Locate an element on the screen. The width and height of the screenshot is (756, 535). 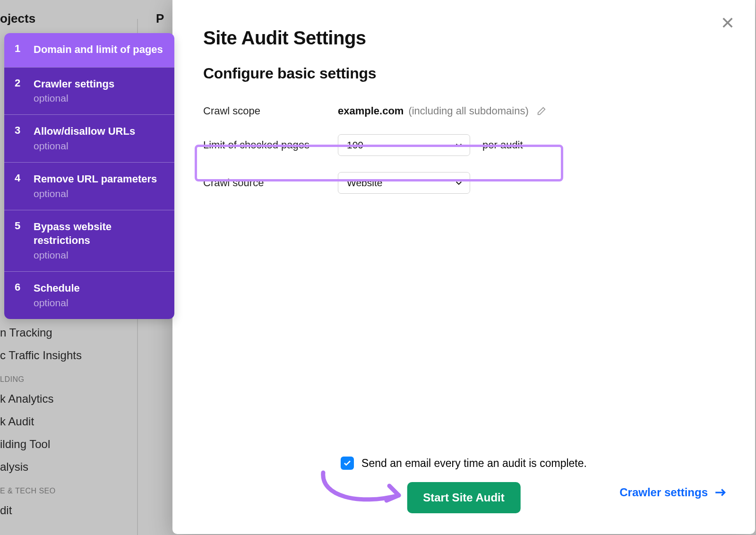
step-number: 4 is located at coordinates (24, 178).